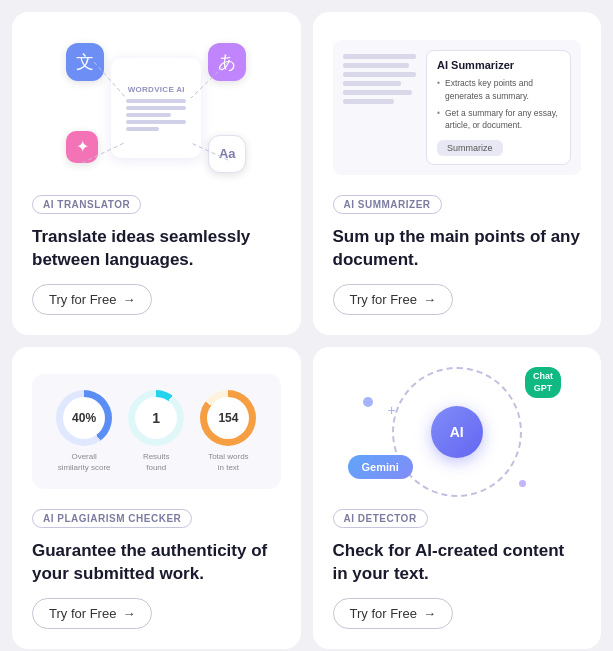  I want to click on summarizer-cta-label: Try for Free, so click(384, 300).